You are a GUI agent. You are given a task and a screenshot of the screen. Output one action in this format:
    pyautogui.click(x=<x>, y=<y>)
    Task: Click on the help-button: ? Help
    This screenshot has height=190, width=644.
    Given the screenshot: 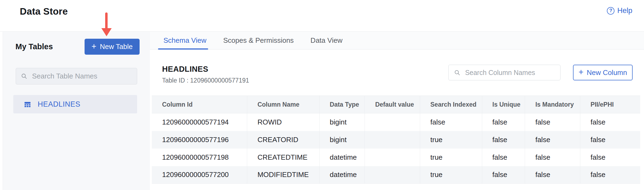 What is the action you would take?
    pyautogui.click(x=620, y=11)
    